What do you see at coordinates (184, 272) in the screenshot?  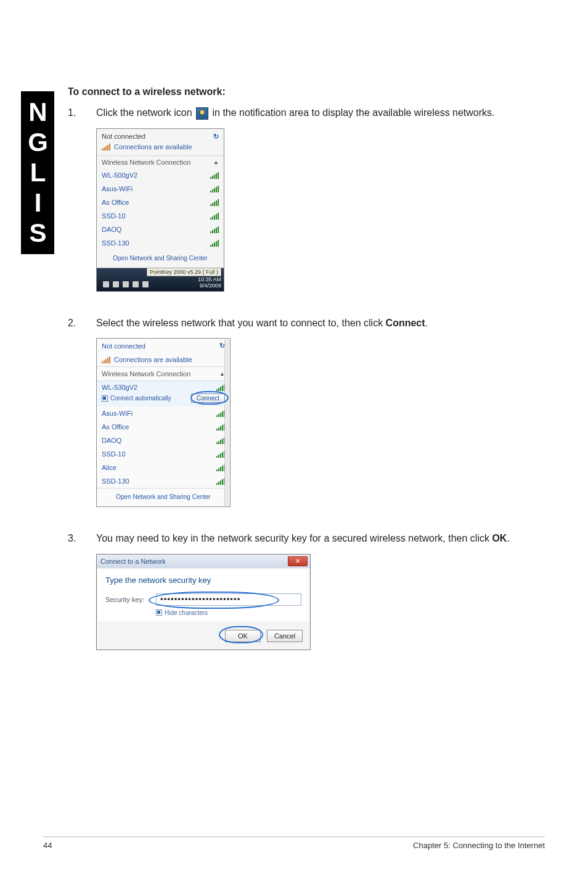 I see `taskbar-tooltip: PointKey 2000 v5.29 ( Full )` at bounding box center [184, 272].